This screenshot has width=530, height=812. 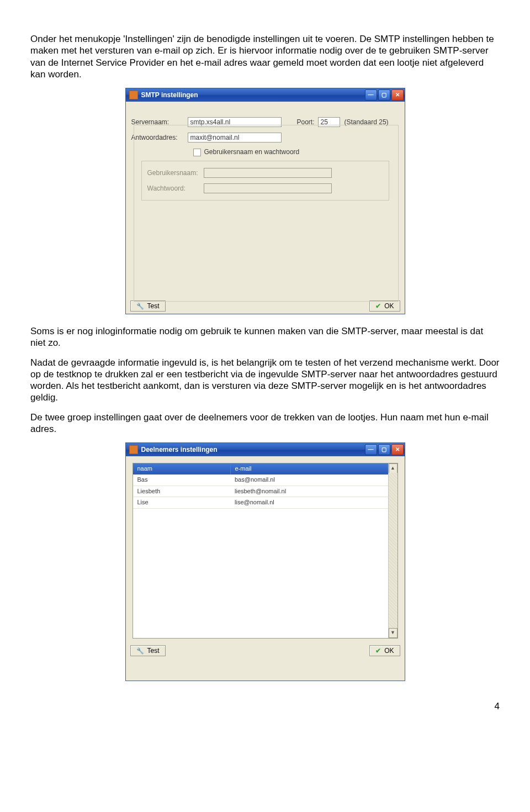 I want to click on auth-checkbox, so click(x=197, y=152).